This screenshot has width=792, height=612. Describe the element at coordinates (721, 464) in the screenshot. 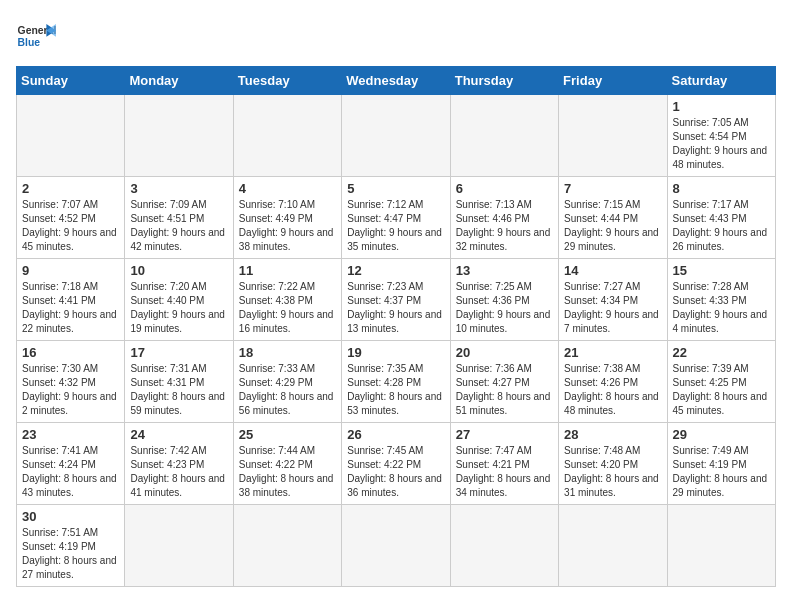

I see `calendar-cell: 29Sunrise: 7:49 AM Sunset: 4:19 PM Dayli…` at that location.